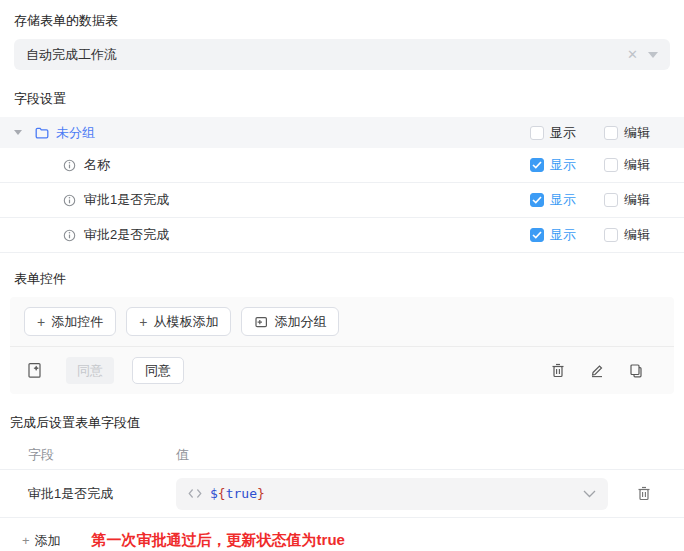 Image resolution: width=684 pixels, height=551 pixels. Describe the element at coordinates (116, 200) in the screenshot. I see `field-name: 审批1是否完成` at that location.